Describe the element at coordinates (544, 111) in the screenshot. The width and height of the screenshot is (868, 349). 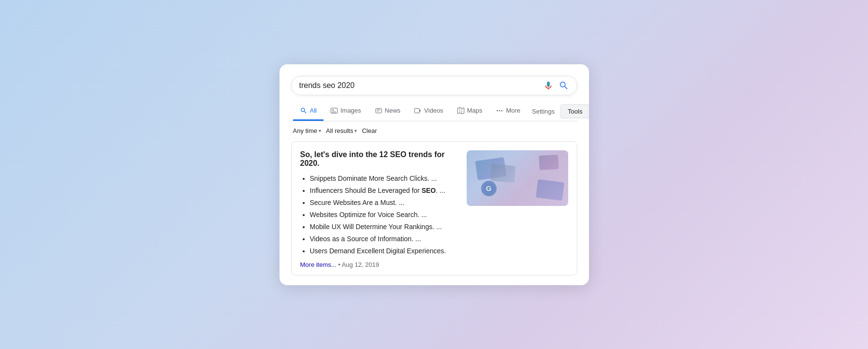
I see `settings-label: Settings` at that location.